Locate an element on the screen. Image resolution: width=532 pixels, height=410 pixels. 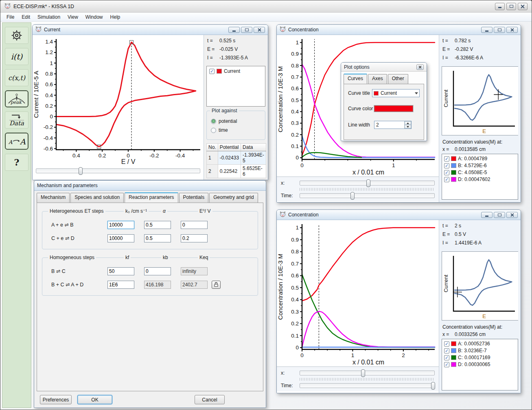
heterogeneous-steps-group: Heterogeneous ET steps k₀ /cm s⁻¹ α E⁰/ … is located at coordinates (150, 230).